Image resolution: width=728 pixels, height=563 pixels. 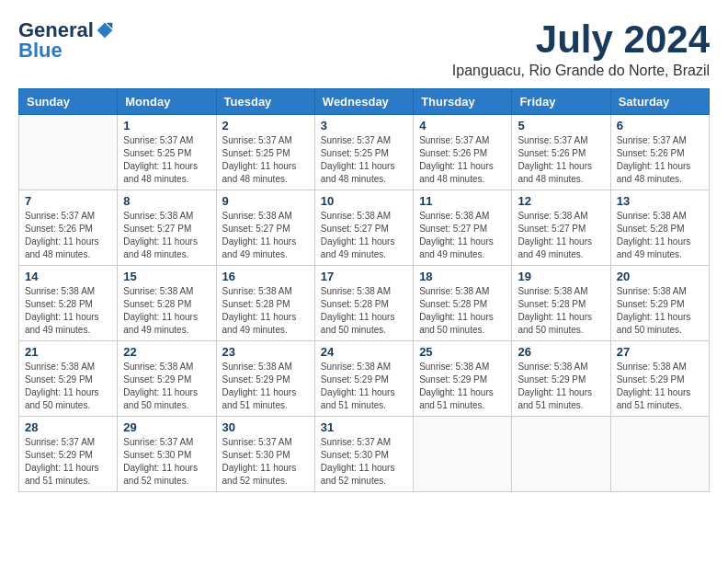 What do you see at coordinates (660, 379) in the screenshot?
I see `calendar-cell: 27Sunrise: 5:38 AMSunset: 5:29 PMDayligh…` at bounding box center [660, 379].